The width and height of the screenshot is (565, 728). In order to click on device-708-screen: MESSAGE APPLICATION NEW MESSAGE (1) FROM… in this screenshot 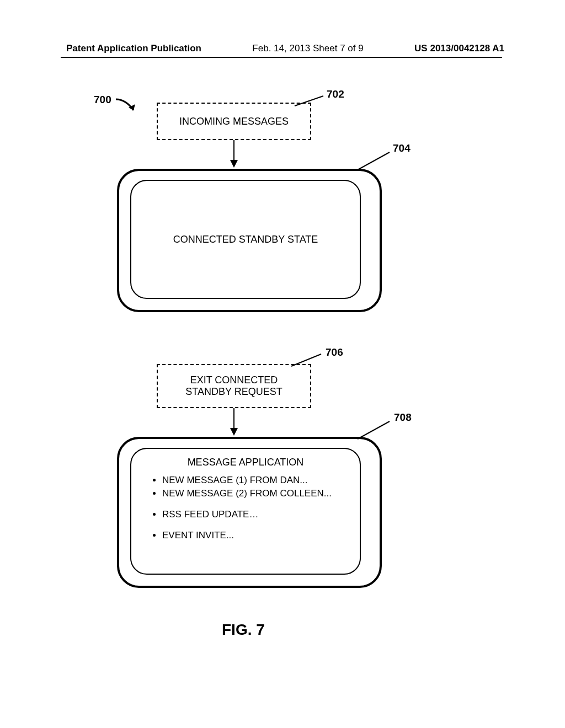, I will do `click(246, 511)`.